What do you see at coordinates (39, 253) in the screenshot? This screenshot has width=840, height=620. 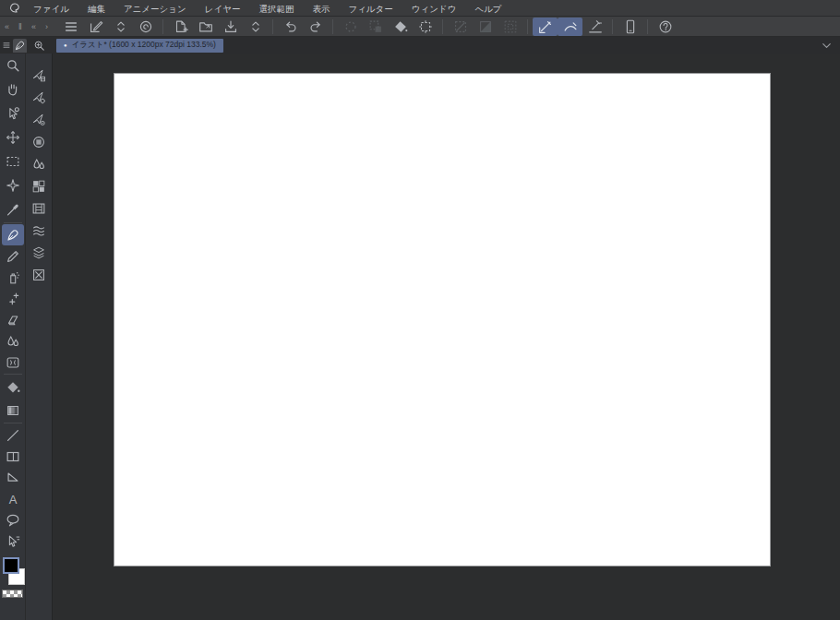 I see `layer-stack-icon` at bounding box center [39, 253].